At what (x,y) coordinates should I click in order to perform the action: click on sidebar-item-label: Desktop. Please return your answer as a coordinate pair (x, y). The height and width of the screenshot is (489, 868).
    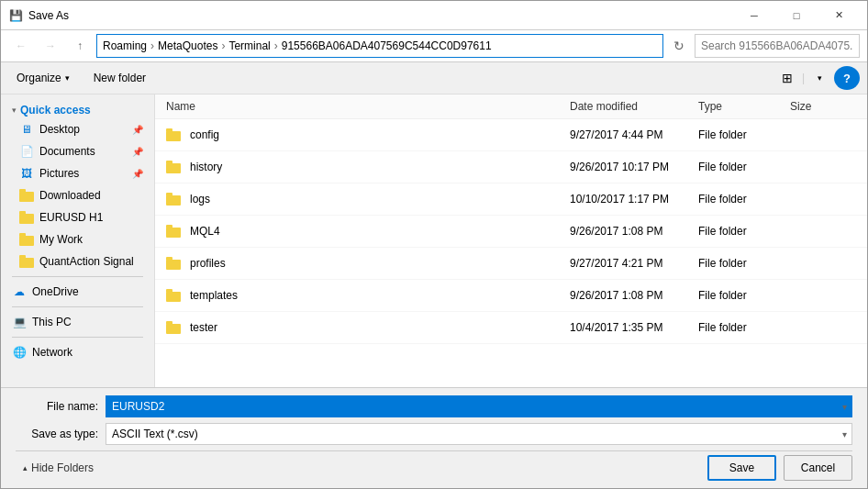
    Looking at the image, I should click on (60, 129).